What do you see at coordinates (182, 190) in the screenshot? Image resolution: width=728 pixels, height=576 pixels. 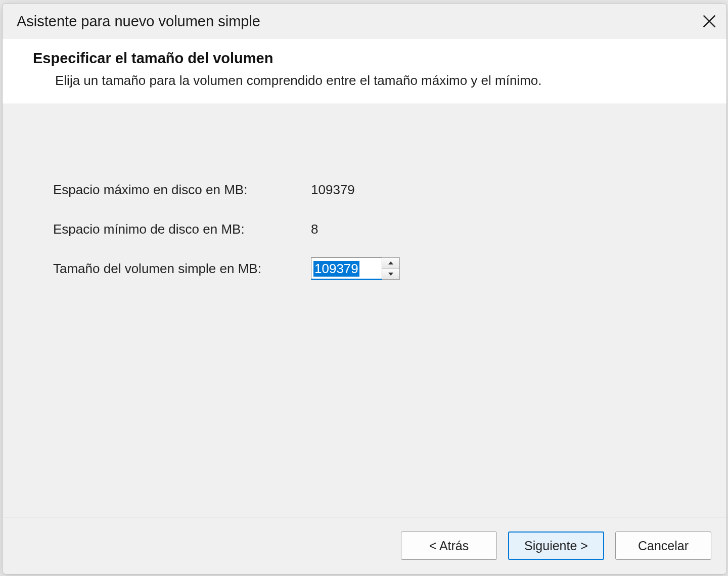 I see `max-space-label: Espacio máximo en disco en MB:` at bounding box center [182, 190].